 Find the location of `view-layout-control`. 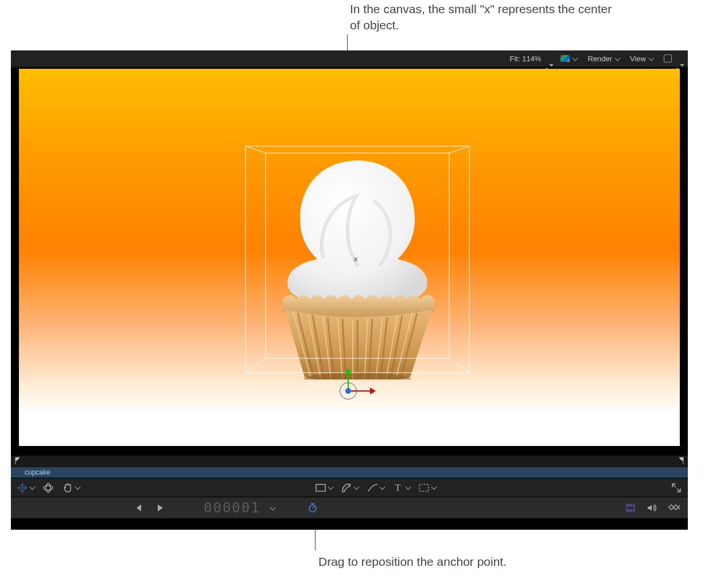

view-layout-control is located at coordinates (672, 58).